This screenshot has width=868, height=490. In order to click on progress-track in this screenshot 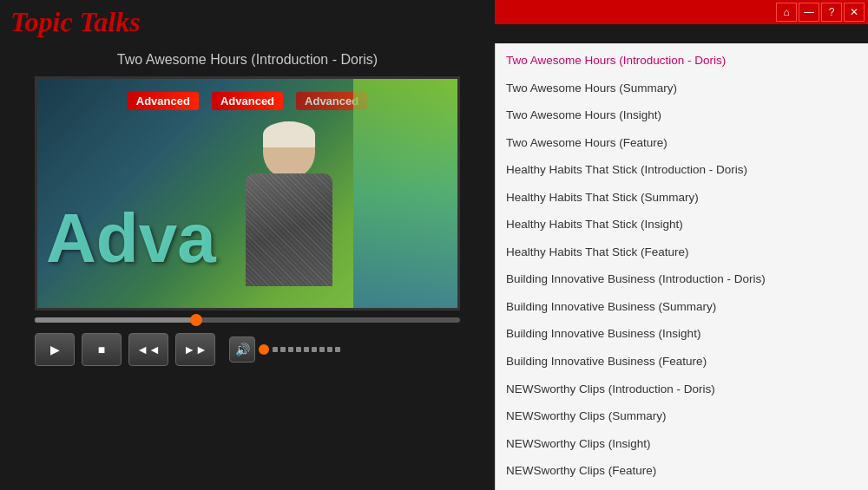, I will do `click(247, 320)`.